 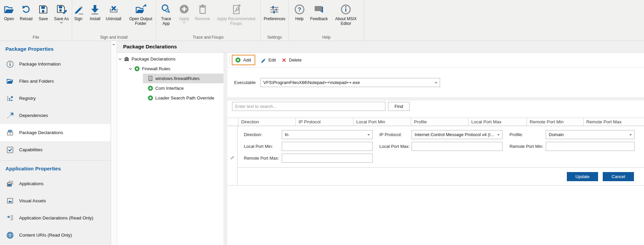 What do you see at coordinates (170, 69) in the screenshot?
I see `tree-node-firewall-rules: Firewall Rules` at bounding box center [170, 69].